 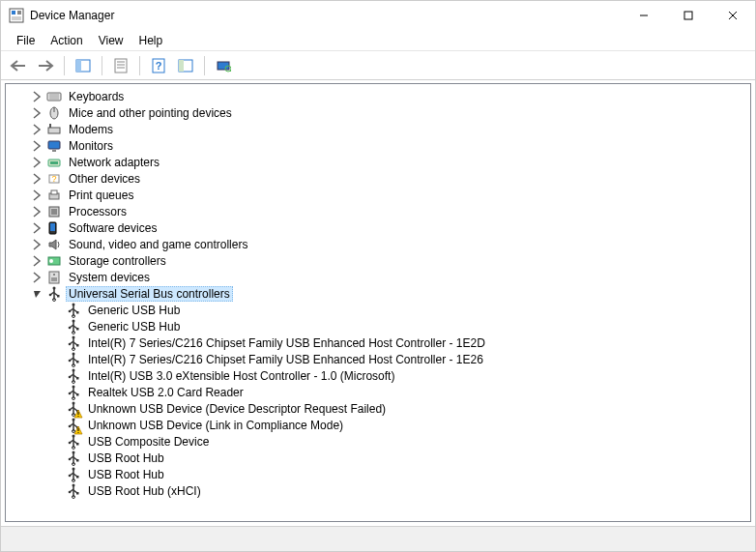 What do you see at coordinates (66, 41) in the screenshot?
I see `menu-action: Action` at bounding box center [66, 41].